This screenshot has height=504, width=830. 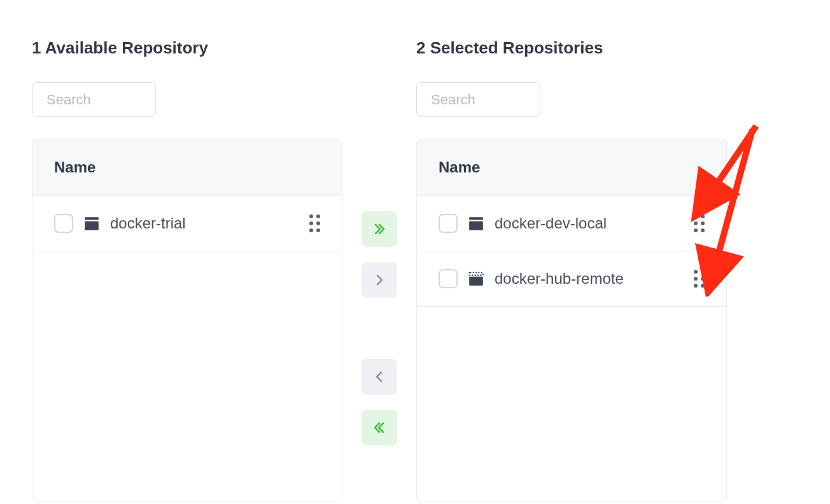 I want to click on list-item: docker-hub-remote, so click(x=572, y=279).